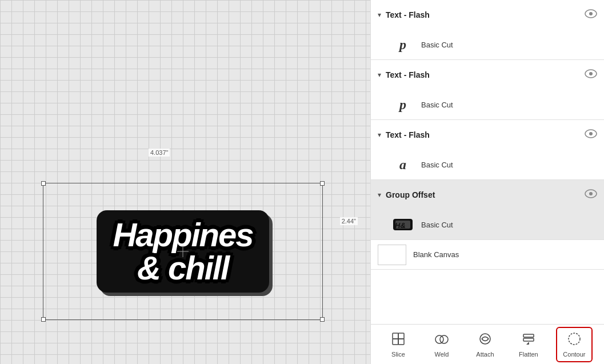  What do you see at coordinates (487, 210) in the screenshot?
I see `layer-group-4: ▾ Group Offset H& Basic Cu` at bounding box center [487, 210].